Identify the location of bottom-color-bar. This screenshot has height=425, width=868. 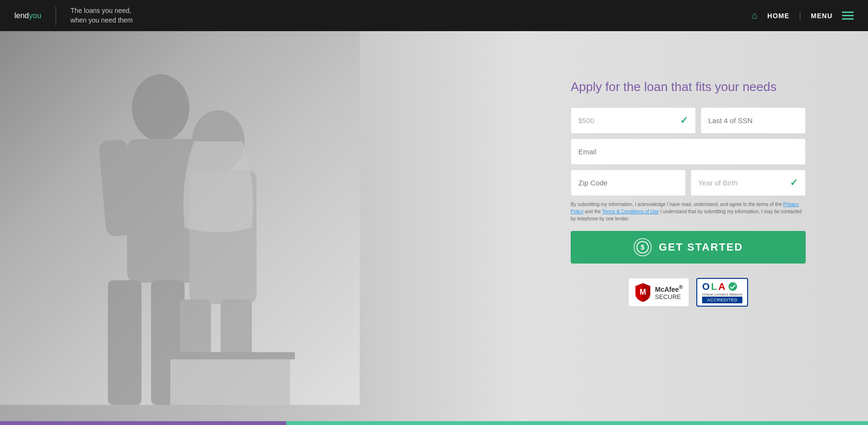
(434, 423).